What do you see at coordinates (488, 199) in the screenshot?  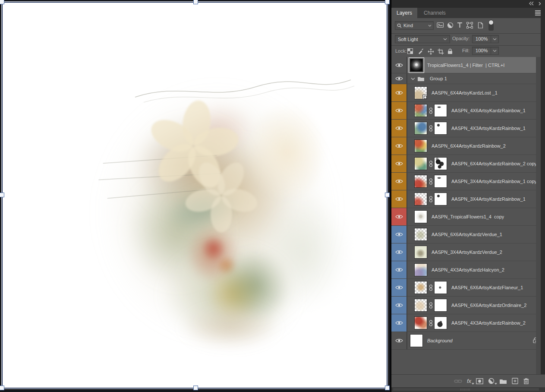 I see `layer-name: AASPN_3X4ArtsyKardzRainbow_1` at bounding box center [488, 199].